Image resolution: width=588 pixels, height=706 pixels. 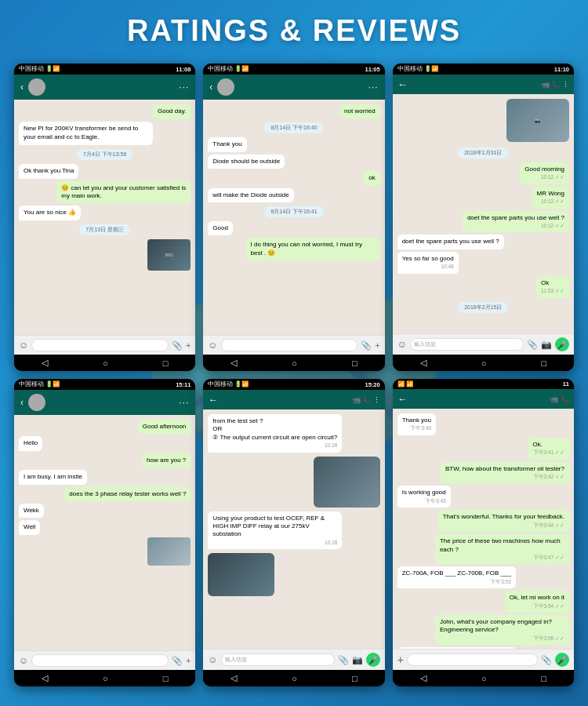 What do you see at coordinates (483, 384) in the screenshot?
I see `status-bar-6: 📶 📶 11` at bounding box center [483, 384].